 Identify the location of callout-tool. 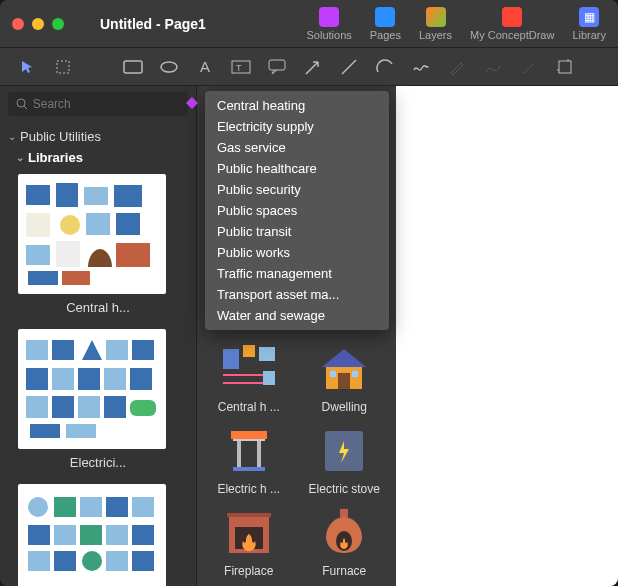
(277, 67).